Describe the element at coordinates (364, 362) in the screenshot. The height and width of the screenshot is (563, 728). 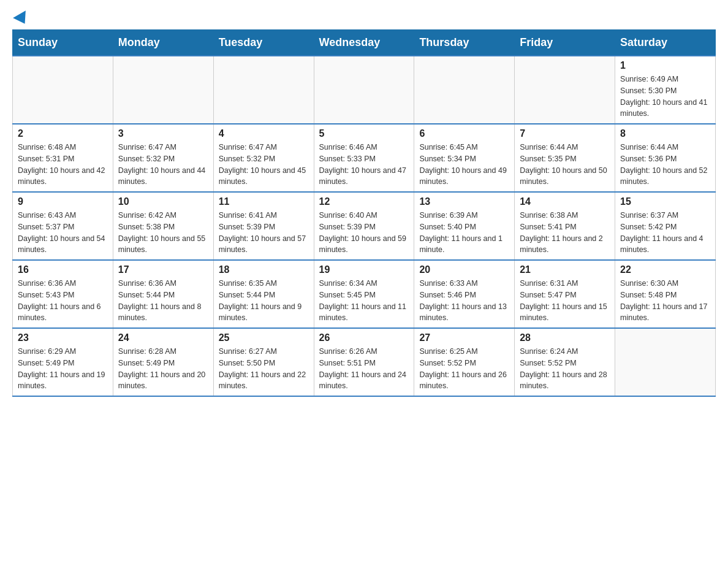
I see `calendar-week-row: 23Sunrise: 6:29 AM Sunset: 5:49 PM Dayli…` at that location.